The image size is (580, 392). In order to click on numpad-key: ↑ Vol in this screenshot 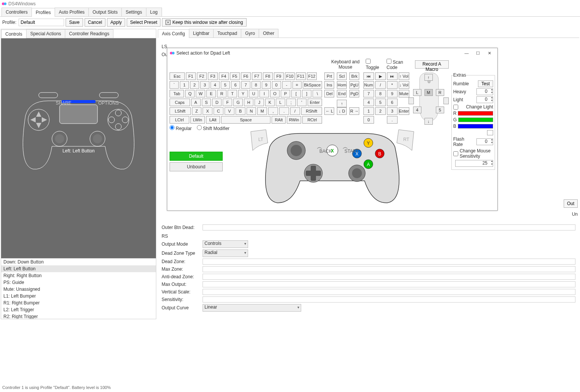, I will do `click(404, 76)`.